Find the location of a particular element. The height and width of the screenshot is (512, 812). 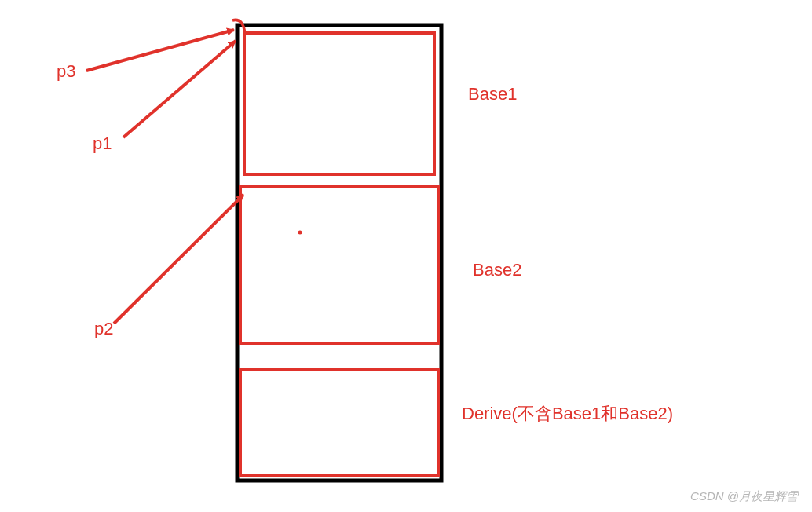

label-base1: Base1 is located at coordinates (492, 94).